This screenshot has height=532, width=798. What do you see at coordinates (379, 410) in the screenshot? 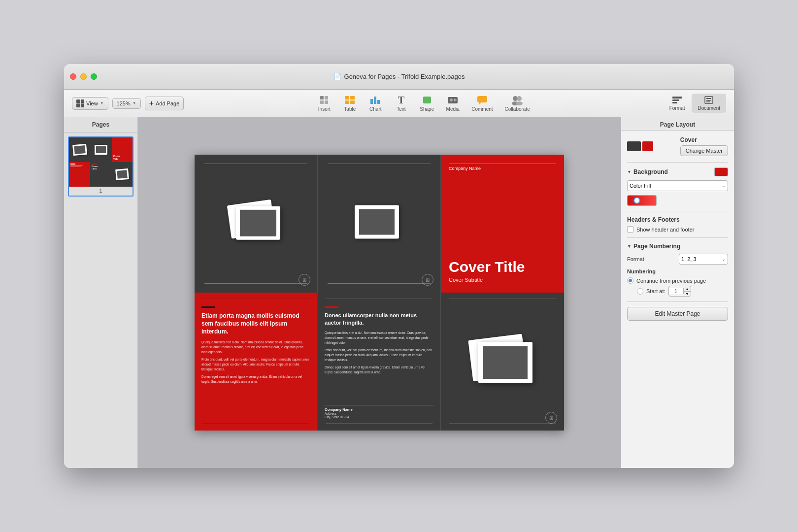
I see `company-info-name: Company Name` at bounding box center [379, 410].